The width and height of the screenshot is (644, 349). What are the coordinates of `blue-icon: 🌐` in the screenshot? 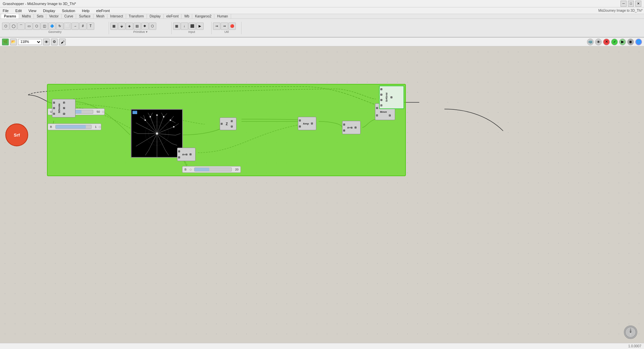 It's located at (639, 42).